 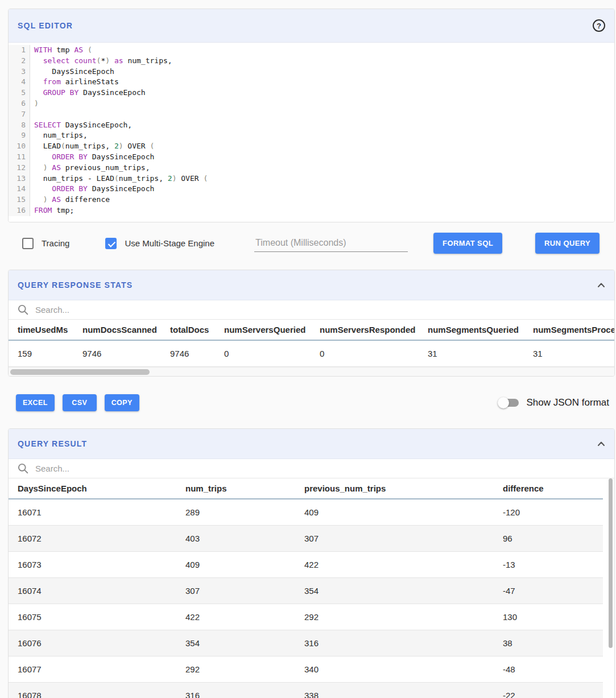 What do you see at coordinates (555, 403) in the screenshot?
I see `json-toggle-group: Show JSON format` at bounding box center [555, 403].